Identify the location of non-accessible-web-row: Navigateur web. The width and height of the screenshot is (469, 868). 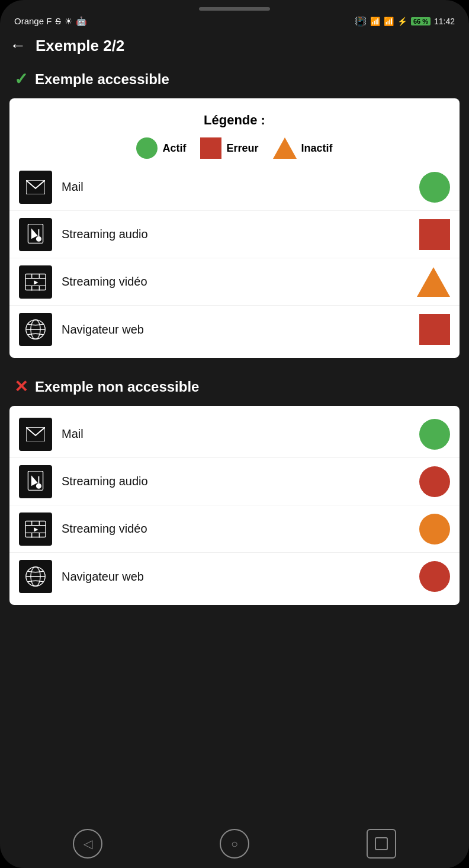
(234, 576).